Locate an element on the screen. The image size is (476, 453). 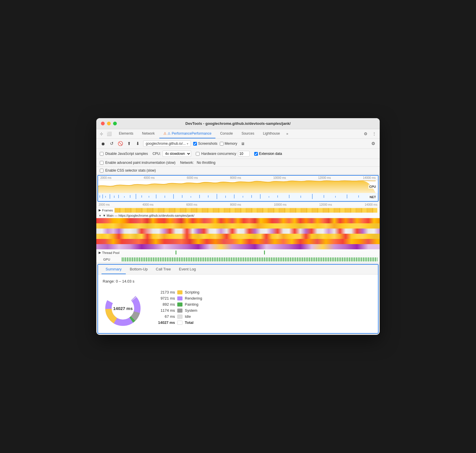
idle-color is located at coordinates (180, 317).